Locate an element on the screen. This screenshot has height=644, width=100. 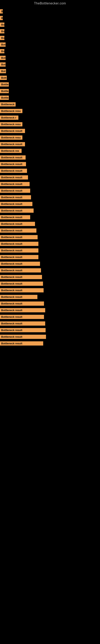
bottleneck-label: Bottleneck is located at coordinates (8, 104).